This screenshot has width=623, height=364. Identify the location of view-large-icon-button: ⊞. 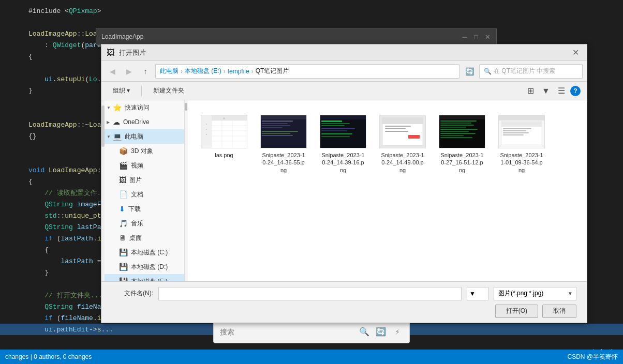
(530, 91).